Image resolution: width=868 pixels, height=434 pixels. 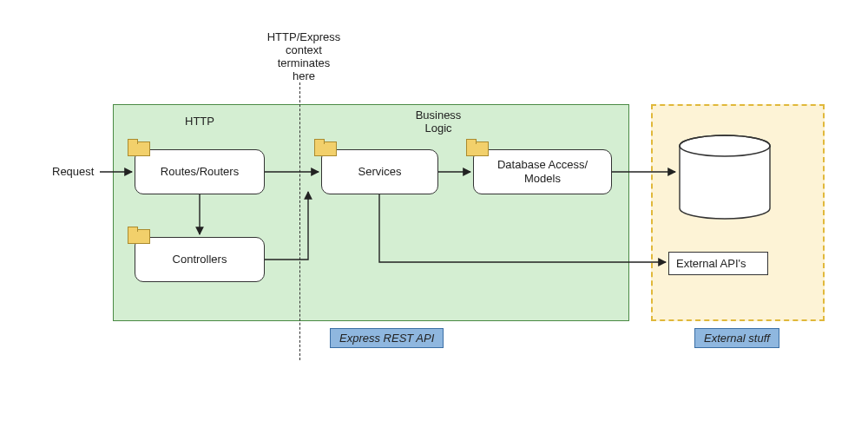 What do you see at coordinates (380, 172) in the screenshot?
I see `services-label: Services` at bounding box center [380, 172].